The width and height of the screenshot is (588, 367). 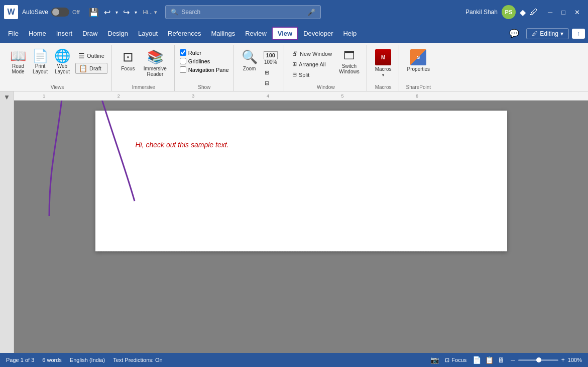 What do you see at coordinates (419, 60) in the screenshot?
I see `properties-button: S Properties` at bounding box center [419, 60].